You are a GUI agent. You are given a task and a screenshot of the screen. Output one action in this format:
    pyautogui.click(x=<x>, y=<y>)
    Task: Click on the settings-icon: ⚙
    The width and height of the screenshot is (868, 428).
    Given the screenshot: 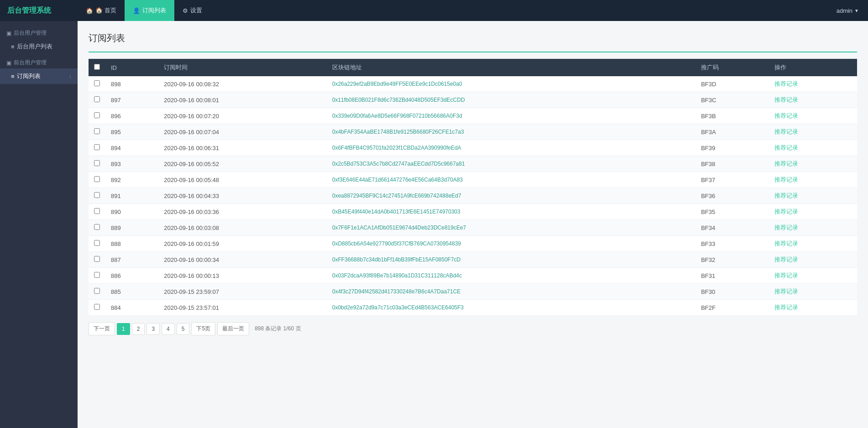 What is the action you would take?
    pyautogui.click(x=185, y=11)
    